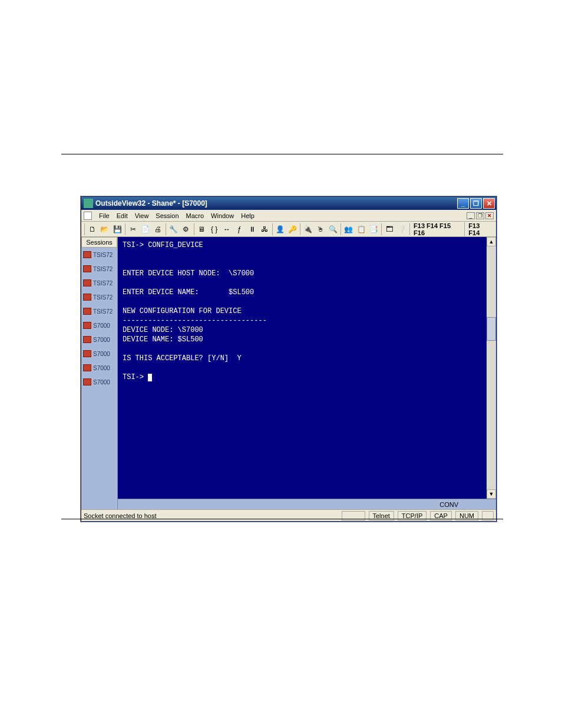  Describe the element at coordinates (158, 229) in the screenshot. I see `print-icon: 🖨` at that location.